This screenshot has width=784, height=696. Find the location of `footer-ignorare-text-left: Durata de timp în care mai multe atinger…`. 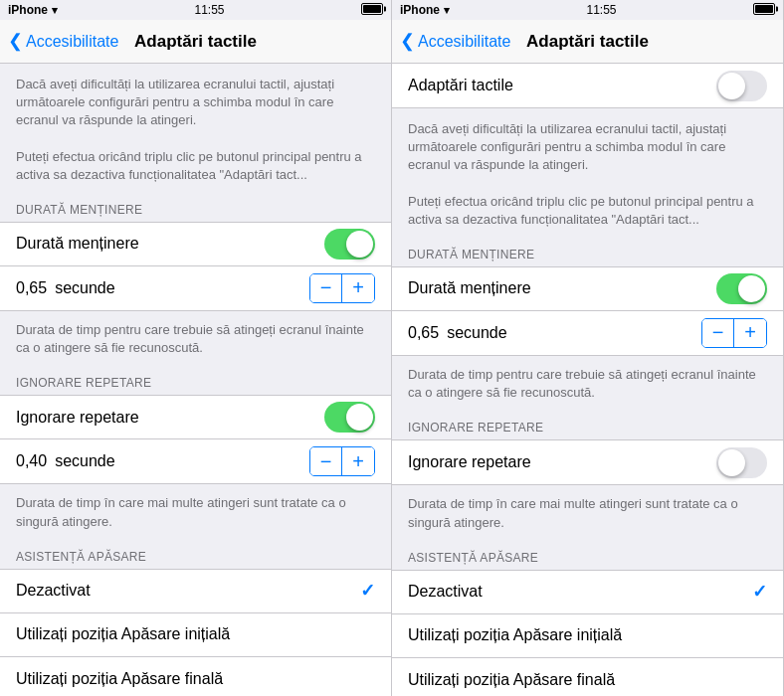

footer-ignorare-text-left: Durata de timp în care mai multe atinger… is located at coordinates (195, 512).